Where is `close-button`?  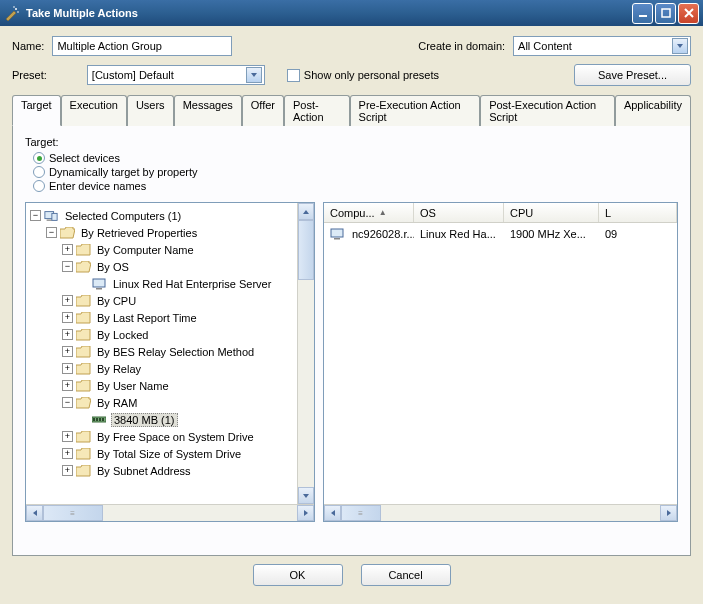
close-button is located at coordinates (688, 14).